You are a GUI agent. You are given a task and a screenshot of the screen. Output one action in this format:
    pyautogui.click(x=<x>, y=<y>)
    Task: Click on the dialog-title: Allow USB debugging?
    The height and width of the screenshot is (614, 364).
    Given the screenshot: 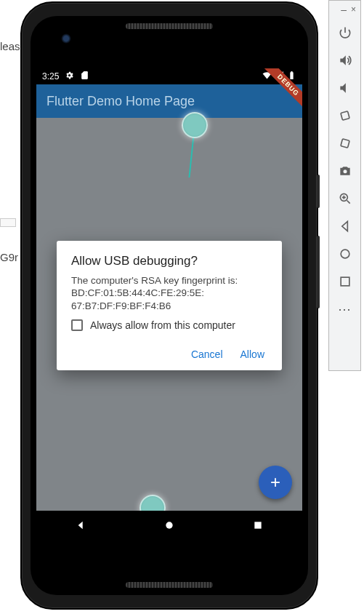 What is the action you would take?
    pyautogui.click(x=169, y=261)
    